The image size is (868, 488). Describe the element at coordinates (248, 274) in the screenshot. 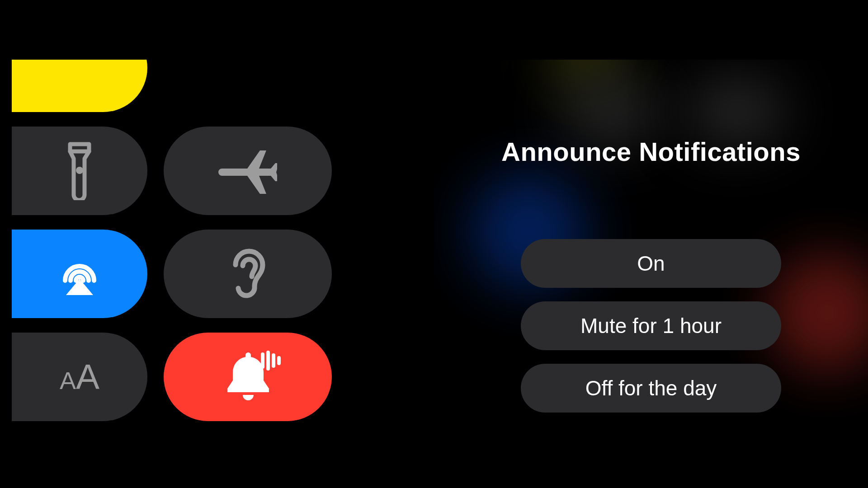

I see `tile-hearing` at that location.